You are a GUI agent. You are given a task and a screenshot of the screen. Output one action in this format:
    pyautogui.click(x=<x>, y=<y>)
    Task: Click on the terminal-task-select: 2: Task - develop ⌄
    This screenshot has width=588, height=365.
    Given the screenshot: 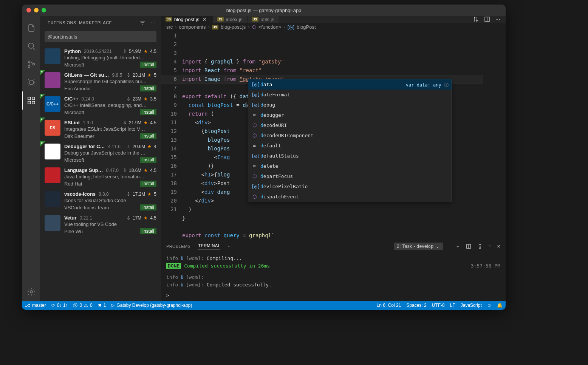 What is the action you would take?
    pyautogui.click(x=418, y=246)
    